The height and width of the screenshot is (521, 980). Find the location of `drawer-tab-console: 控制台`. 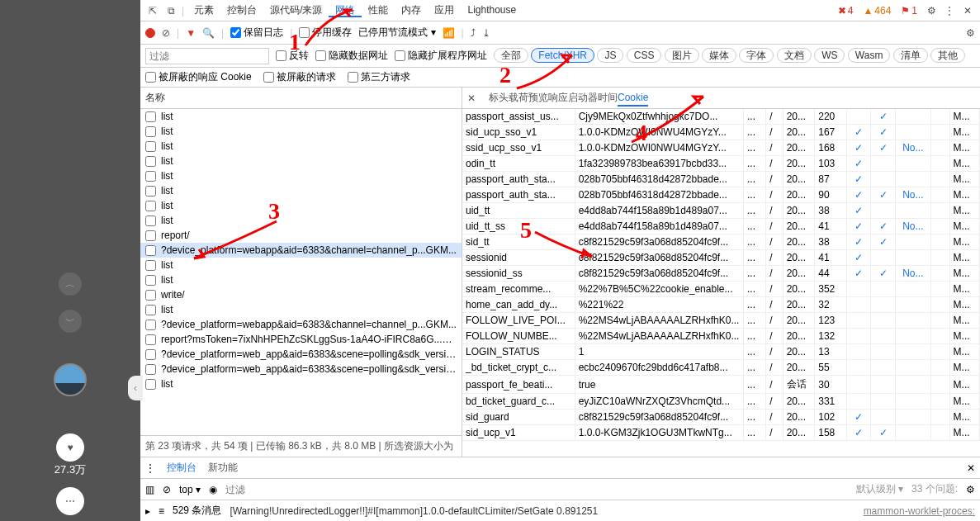

drawer-tab-console: 控制台 is located at coordinates (182, 467).